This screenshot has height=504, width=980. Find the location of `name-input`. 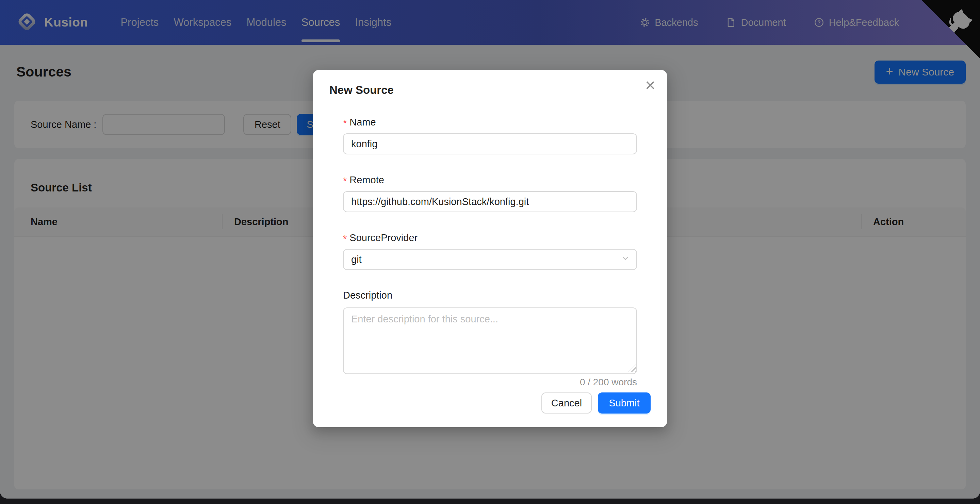

name-input is located at coordinates (490, 144).